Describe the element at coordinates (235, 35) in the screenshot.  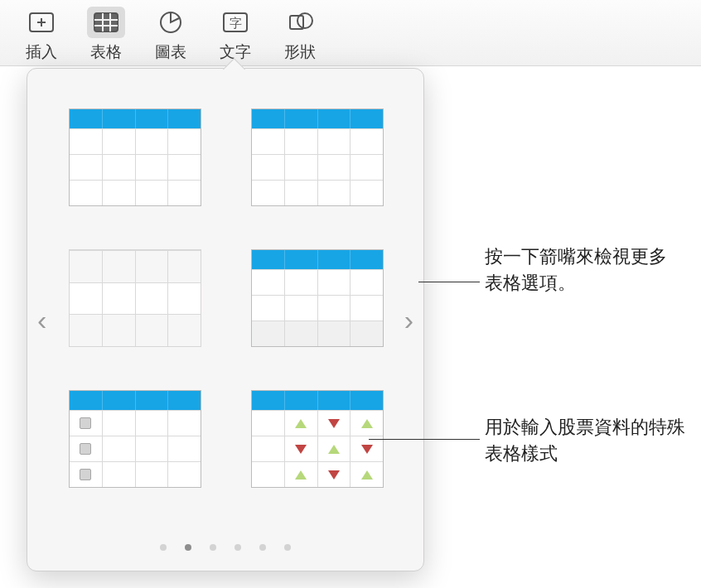
I see `toolbar-text: 字 文字` at that location.